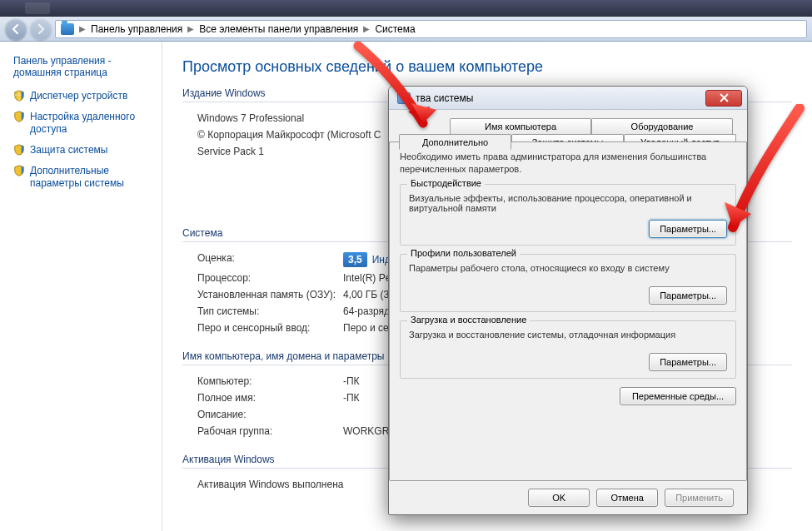 The image size is (812, 531). What do you see at coordinates (137, 29) in the screenshot?
I see `breadcrumb-item: Панель управления` at bounding box center [137, 29].